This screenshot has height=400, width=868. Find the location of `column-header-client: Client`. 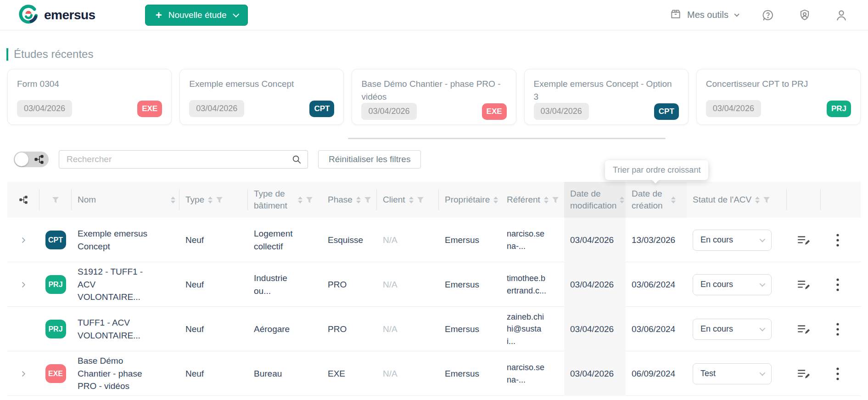

column-header-client: Client is located at coordinates (408, 200).